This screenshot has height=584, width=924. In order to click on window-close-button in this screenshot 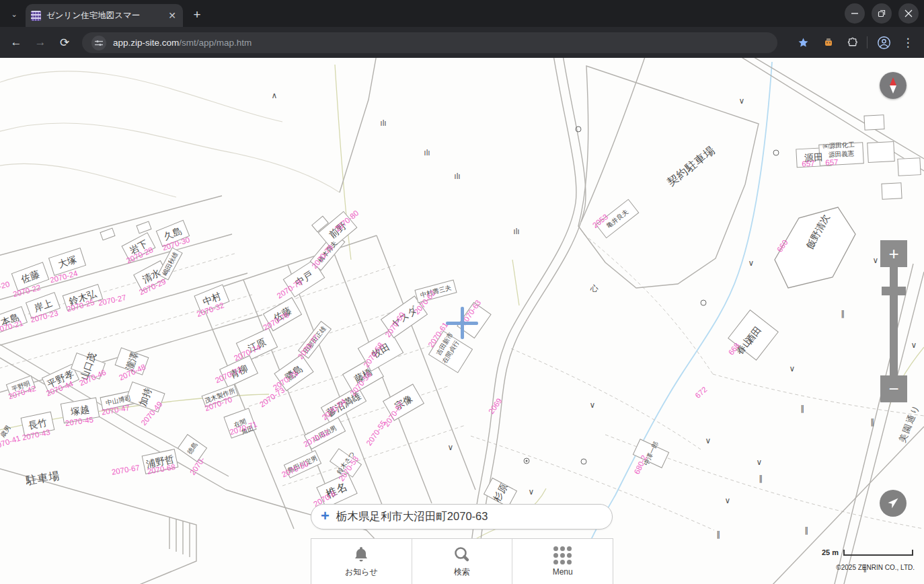, I will do `click(909, 13)`.